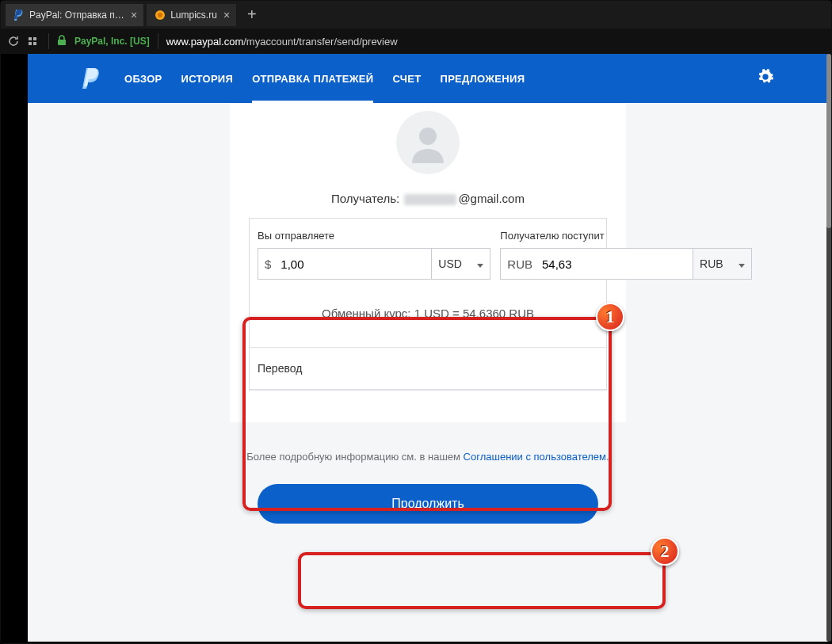 This screenshot has height=644, width=832. Describe the element at coordinates (252, 14) in the screenshot. I see `new-tab-button: +` at that location.